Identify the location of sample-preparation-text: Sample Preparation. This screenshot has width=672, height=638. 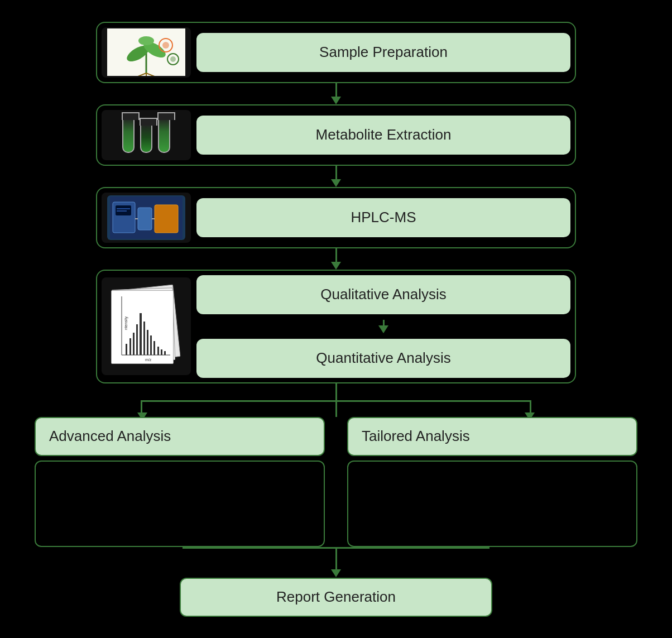
(383, 52).